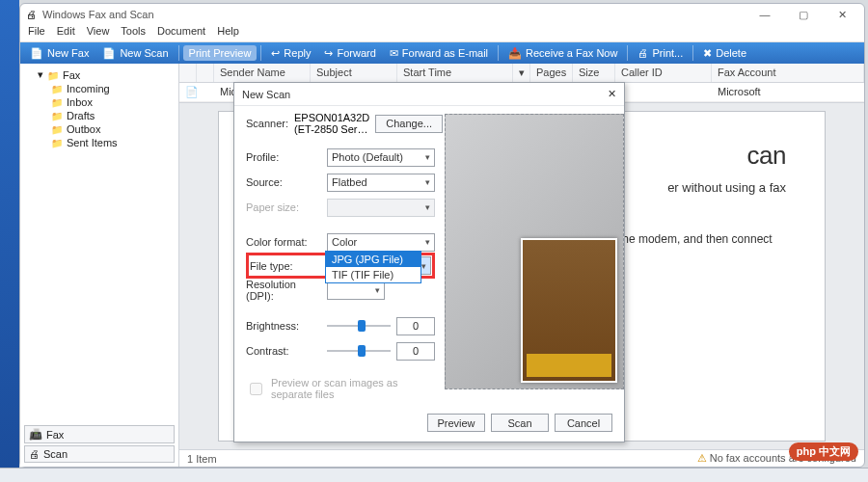 This screenshot has height=482, width=868. I want to click on preview-button: Preview, so click(456, 422).